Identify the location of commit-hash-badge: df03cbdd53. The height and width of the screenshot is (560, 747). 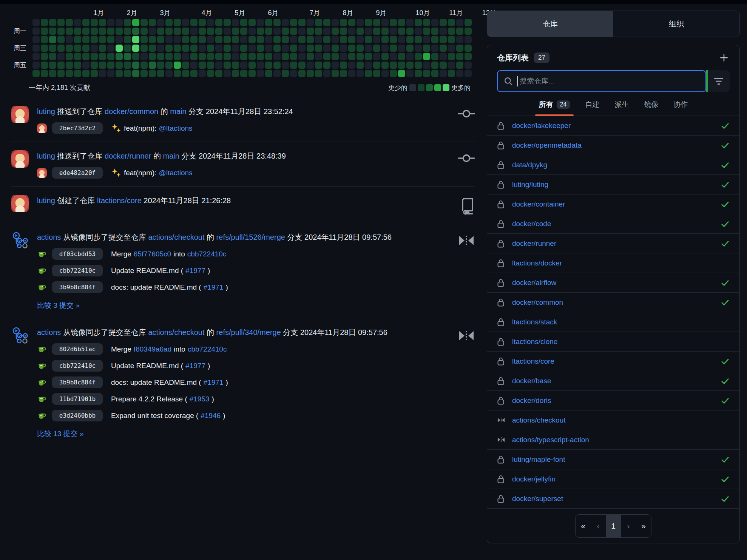
(77, 254).